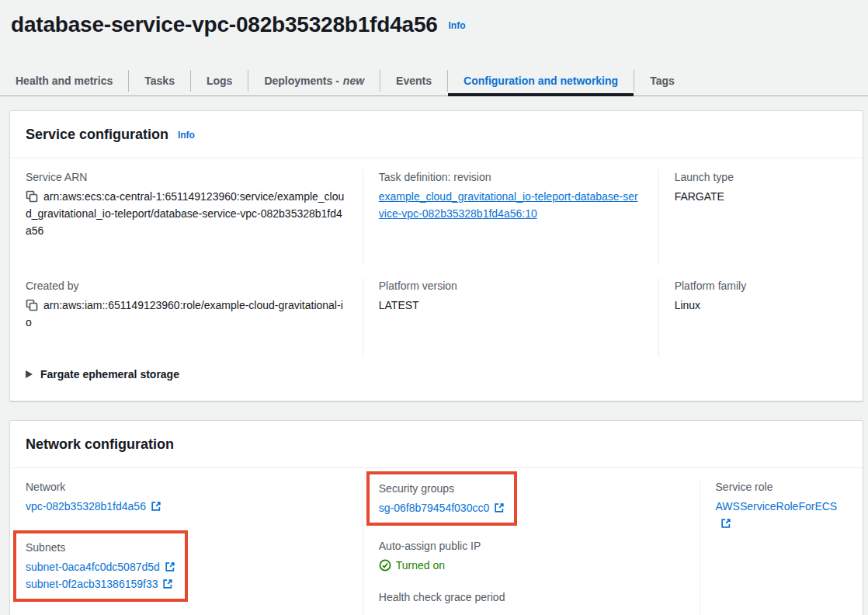 The image size is (868, 615). I want to click on task-definition-label: Task definition: revision, so click(511, 177).